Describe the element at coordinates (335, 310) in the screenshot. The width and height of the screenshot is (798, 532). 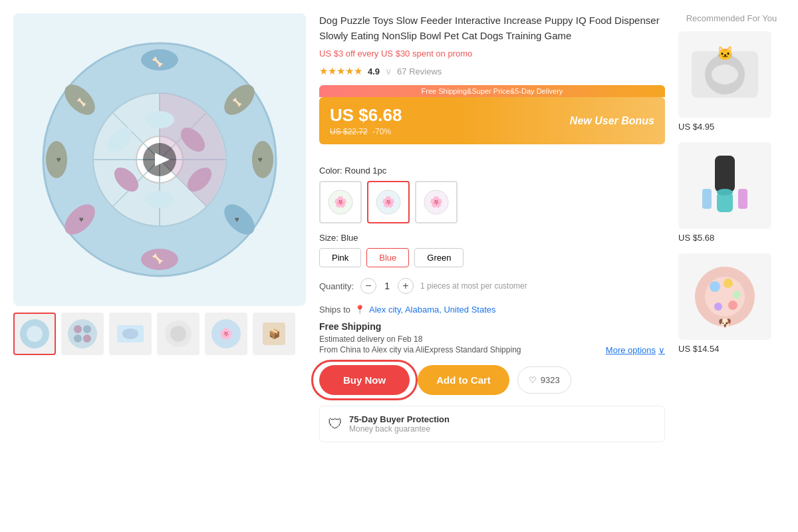
I see `ships-to-label: Ships to` at that location.